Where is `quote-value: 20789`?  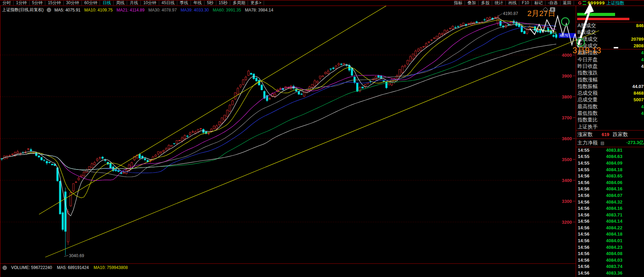 quote-value: 20789 is located at coordinates (637, 39).